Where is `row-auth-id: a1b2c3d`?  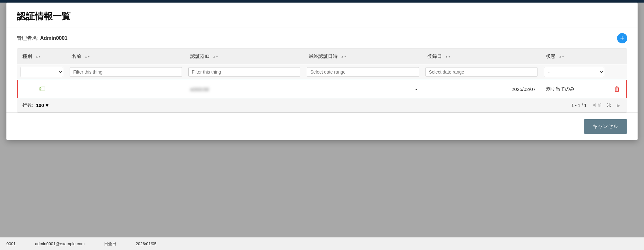
row-auth-id: a1b2c3d is located at coordinates (245, 89).